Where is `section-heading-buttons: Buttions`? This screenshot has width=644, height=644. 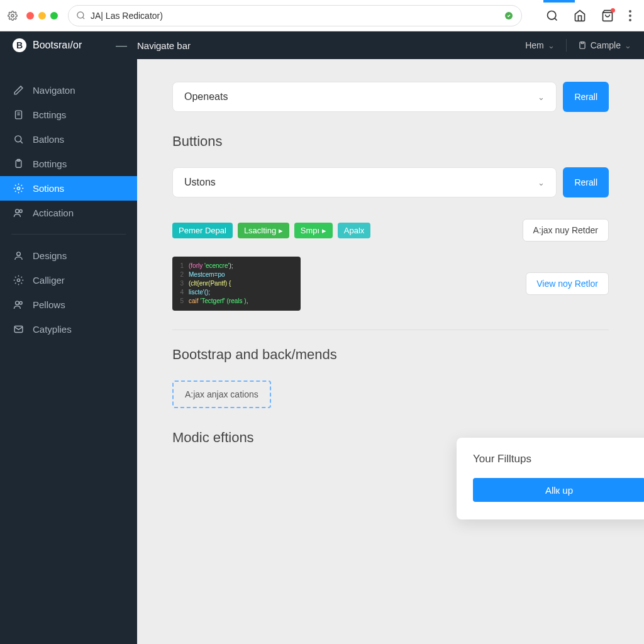
section-heading-buttons: Buttions is located at coordinates (391, 142).